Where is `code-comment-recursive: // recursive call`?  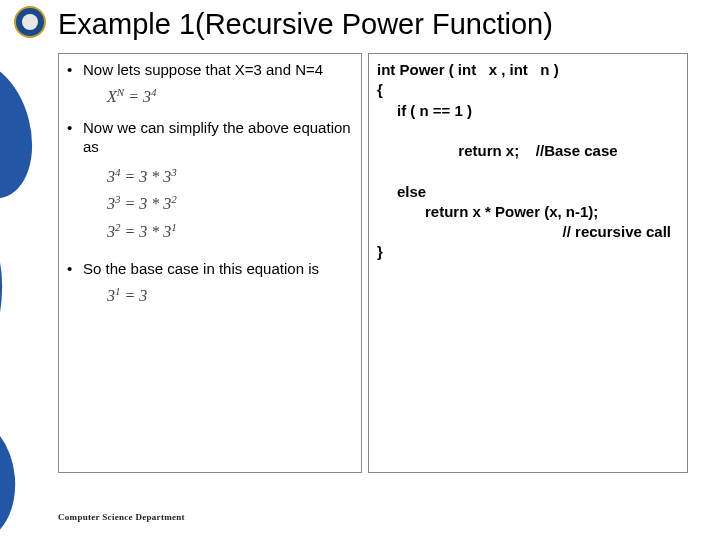 code-comment-recursive: // recursive call is located at coordinates (528, 232).